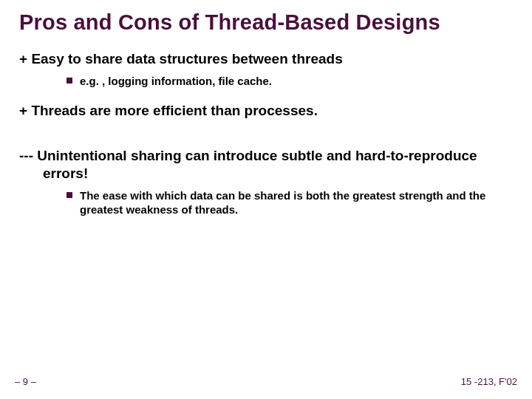 Image resolution: width=532 pixels, height=399 pixels. Describe the element at coordinates (489, 381) in the screenshot. I see `course-tag: 15 -213, F'02` at that location.